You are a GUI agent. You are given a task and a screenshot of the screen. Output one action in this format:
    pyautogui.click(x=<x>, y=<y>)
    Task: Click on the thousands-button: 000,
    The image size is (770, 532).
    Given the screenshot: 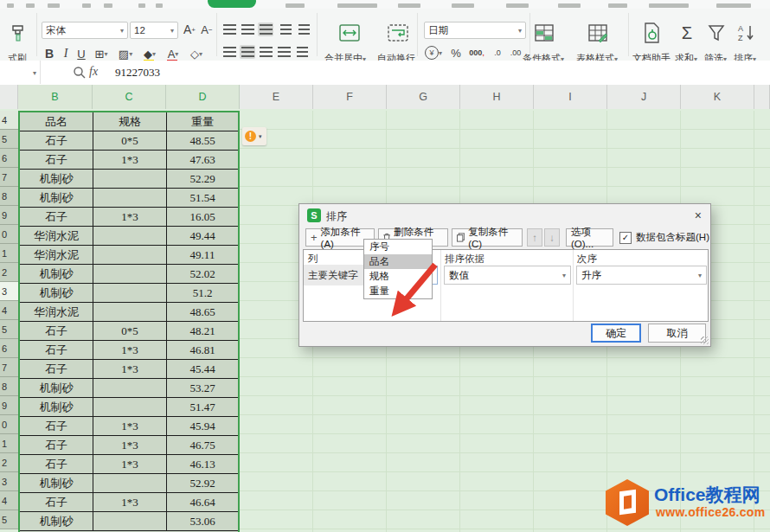 What is the action you would take?
    pyautogui.click(x=477, y=53)
    